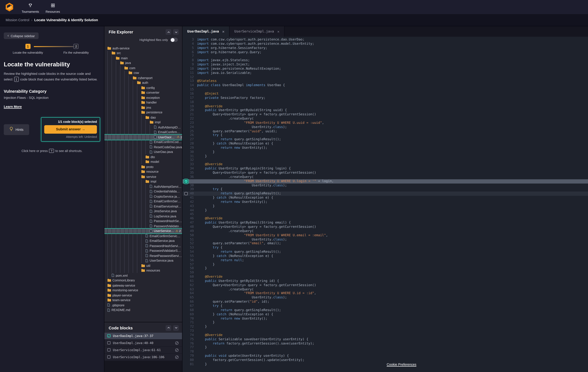  What do you see at coordinates (143, 93) in the screenshot?
I see `tree-item: converter` at bounding box center [143, 93].